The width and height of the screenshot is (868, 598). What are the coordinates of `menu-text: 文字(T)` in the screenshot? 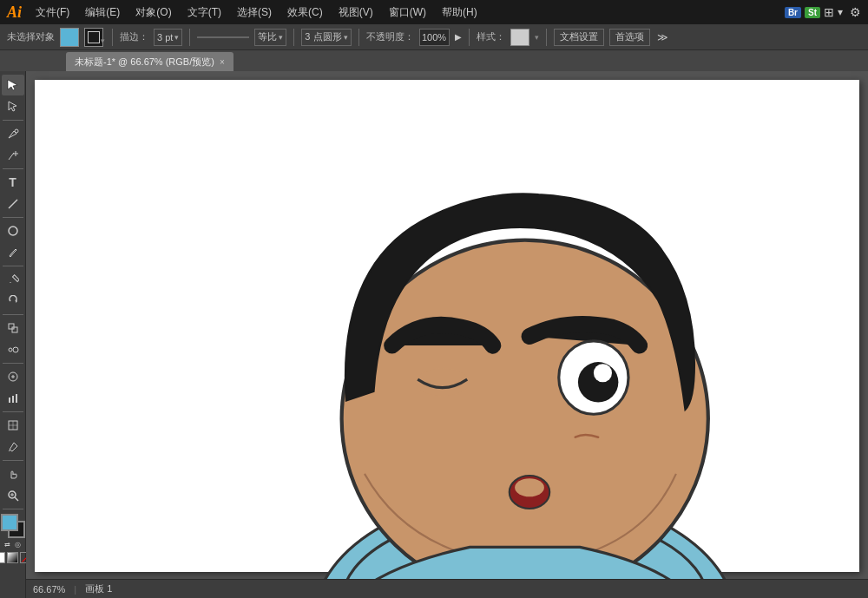 It's located at (205, 12).